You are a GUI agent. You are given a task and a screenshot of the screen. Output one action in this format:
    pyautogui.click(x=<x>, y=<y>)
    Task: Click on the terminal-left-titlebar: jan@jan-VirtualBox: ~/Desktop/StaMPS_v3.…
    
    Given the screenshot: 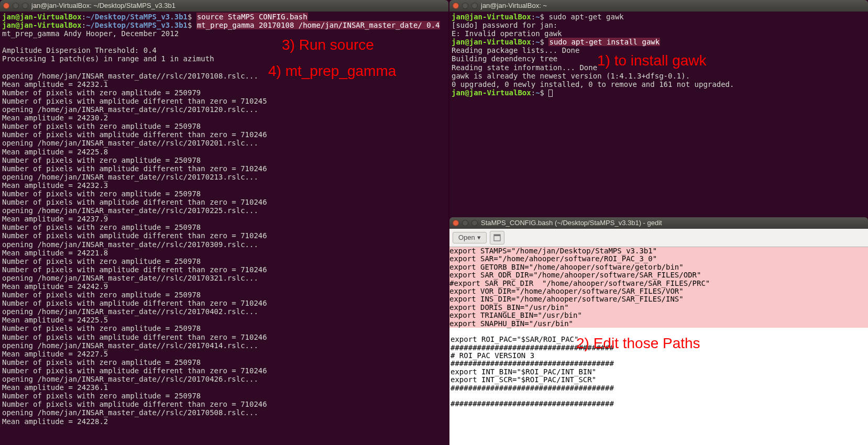 What is the action you would take?
    pyautogui.click(x=224, y=6)
    